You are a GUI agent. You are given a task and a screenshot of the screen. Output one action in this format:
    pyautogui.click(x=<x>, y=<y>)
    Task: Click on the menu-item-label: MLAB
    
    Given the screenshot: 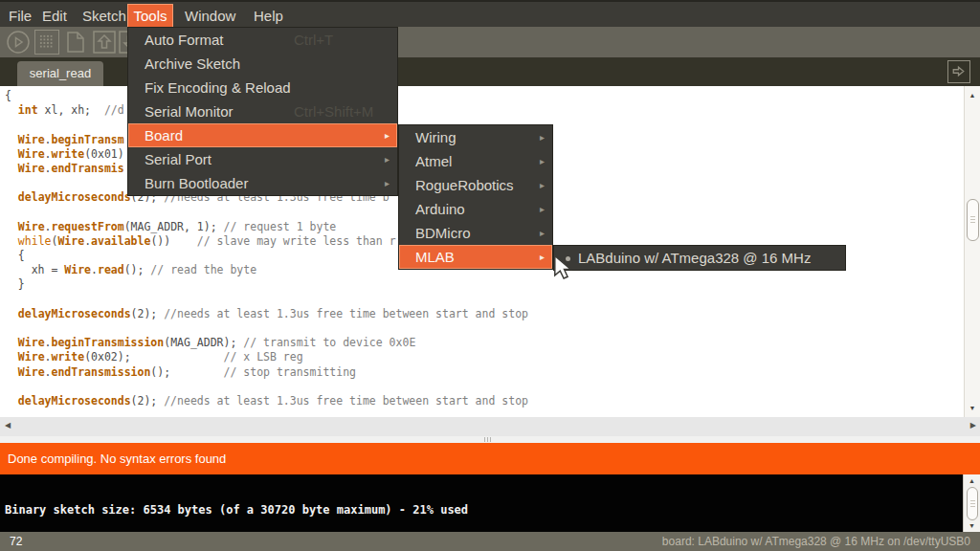 What is the action you would take?
    pyautogui.click(x=434, y=256)
    